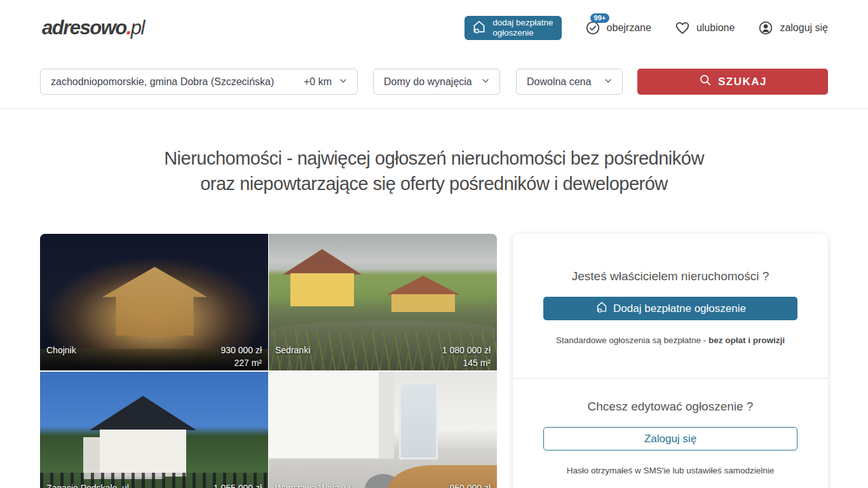 This screenshot has height=488, width=868. I want to click on listing-card: Sedranki 1 080 000 zł 145 m², so click(383, 302).